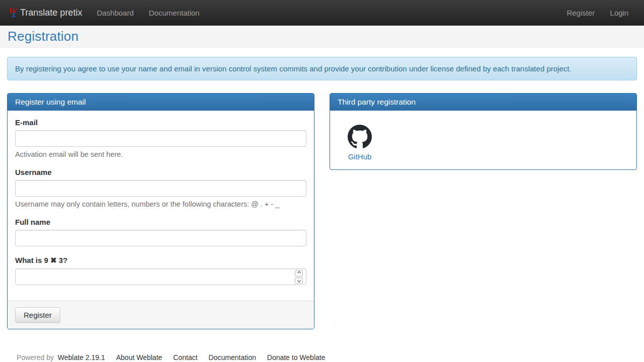 The width and height of the screenshot is (644, 362). Describe the element at coordinates (82, 357) in the screenshot. I see `weblate-version-link: Weblate 2.19.1` at that location.